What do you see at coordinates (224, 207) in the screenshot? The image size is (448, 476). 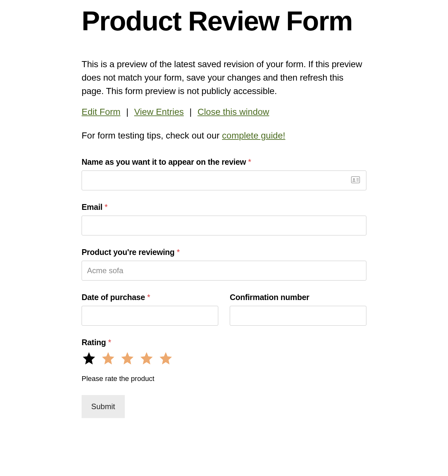 I see `email-label: Email *` at bounding box center [224, 207].